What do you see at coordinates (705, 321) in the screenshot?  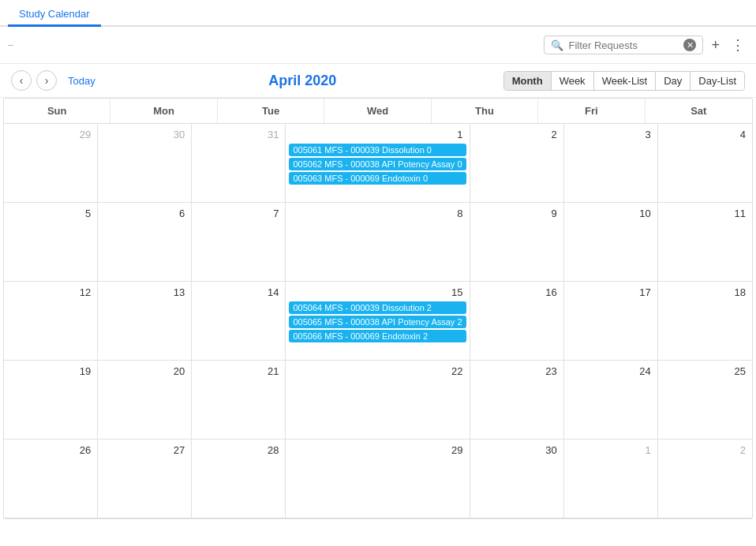 I see `cal-cell-w2d6: 18` at bounding box center [705, 321].